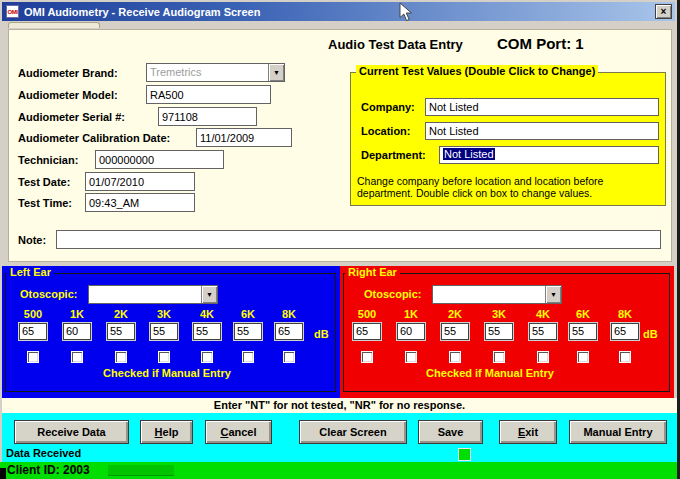 Image resolution: width=680 pixels, height=479 pixels. What do you see at coordinates (72, 117) in the screenshot?
I see `audiometer-serial-label: Audiometer Serial #:` at bounding box center [72, 117].